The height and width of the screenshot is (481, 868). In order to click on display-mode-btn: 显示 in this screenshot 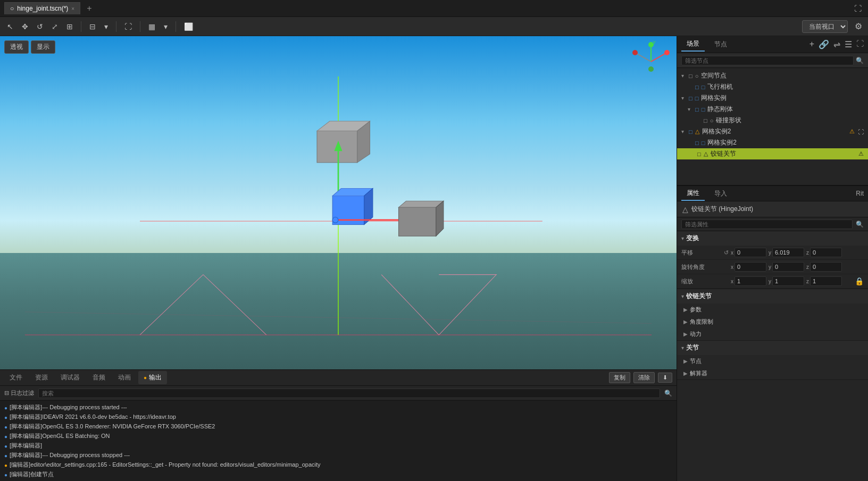, I will do `click(43, 47)`.